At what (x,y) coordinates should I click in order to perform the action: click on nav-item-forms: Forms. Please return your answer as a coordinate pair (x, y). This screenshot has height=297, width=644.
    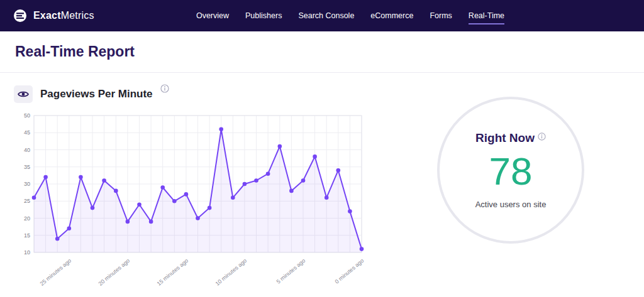
    Looking at the image, I should click on (440, 16).